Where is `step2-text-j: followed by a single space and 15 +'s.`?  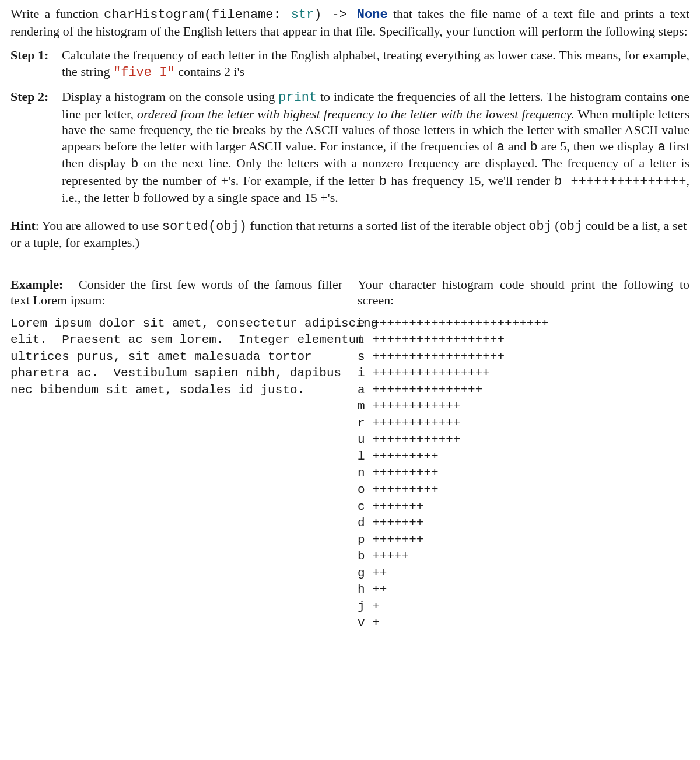
step2-text-j: followed by a single space and 15 +'s. is located at coordinates (239, 197).